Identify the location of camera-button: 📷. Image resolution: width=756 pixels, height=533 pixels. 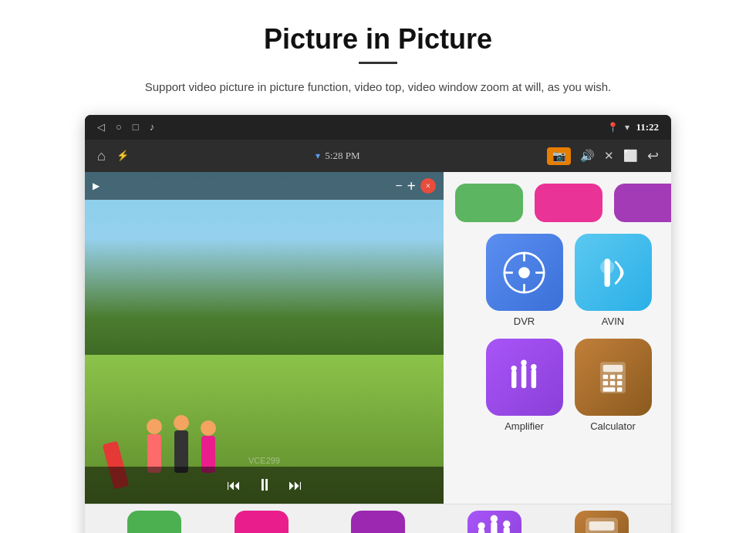
(559, 156).